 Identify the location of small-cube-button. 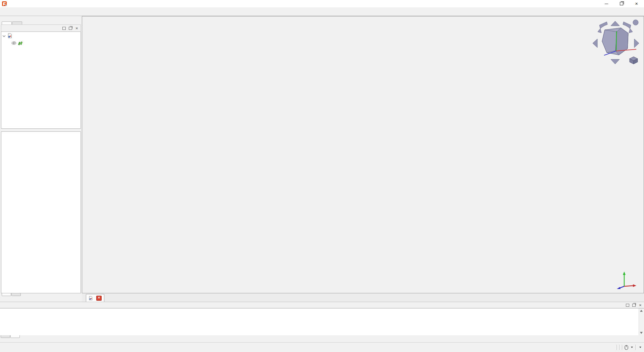
(634, 60).